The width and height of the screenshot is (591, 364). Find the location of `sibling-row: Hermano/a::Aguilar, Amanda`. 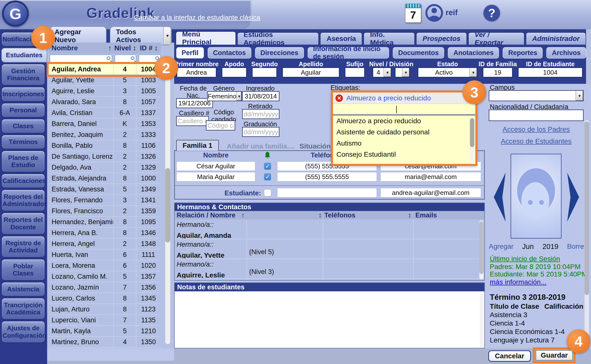

sibling-row: Hermano/a::Aguilar, Amanda is located at coordinates (329, 229).